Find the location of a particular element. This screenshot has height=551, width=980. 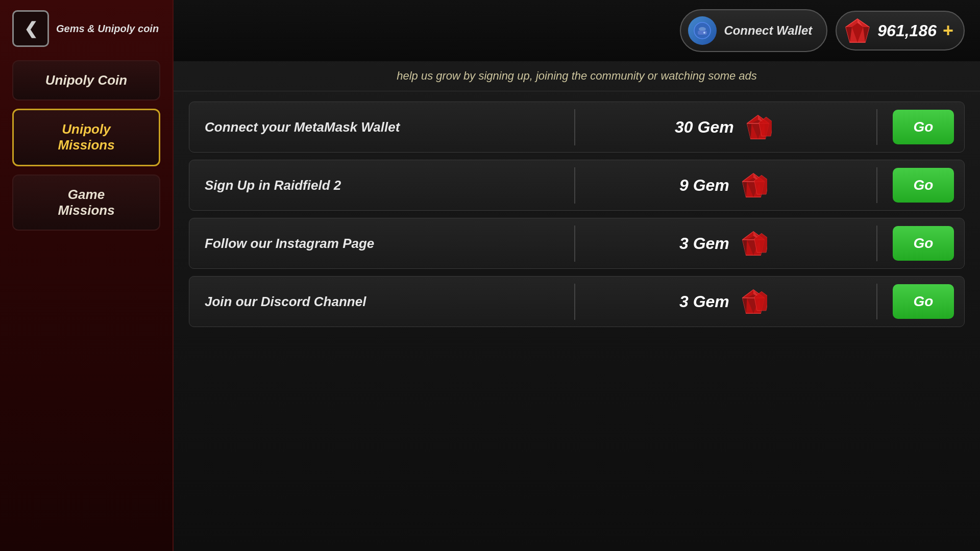

mission-row: Sign Up in Raidfield 2 9 Gem Go is located at coordinates (577, 185).